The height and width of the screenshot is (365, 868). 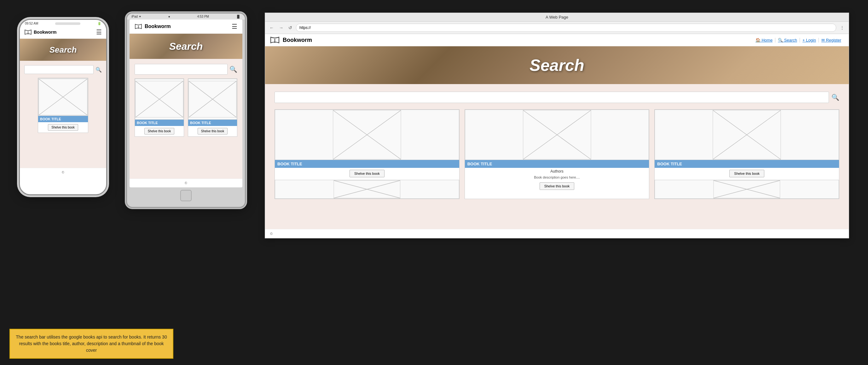 What do you see at coordinates (233, 69) in the screenshot?
I see `tablet-search-button: 🔍` at bounding box center [233, 69].